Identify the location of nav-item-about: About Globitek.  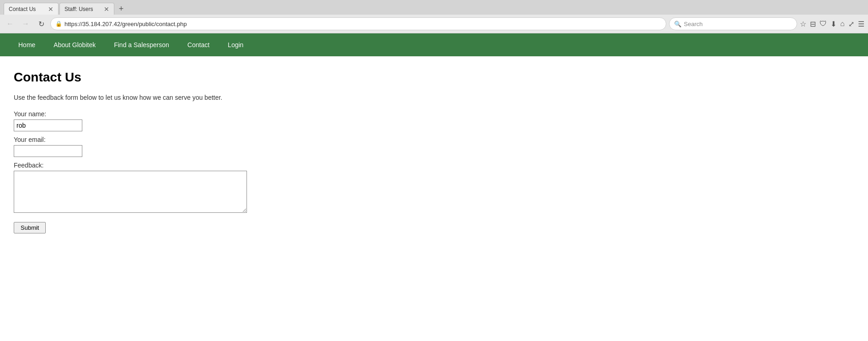
(75, 45).